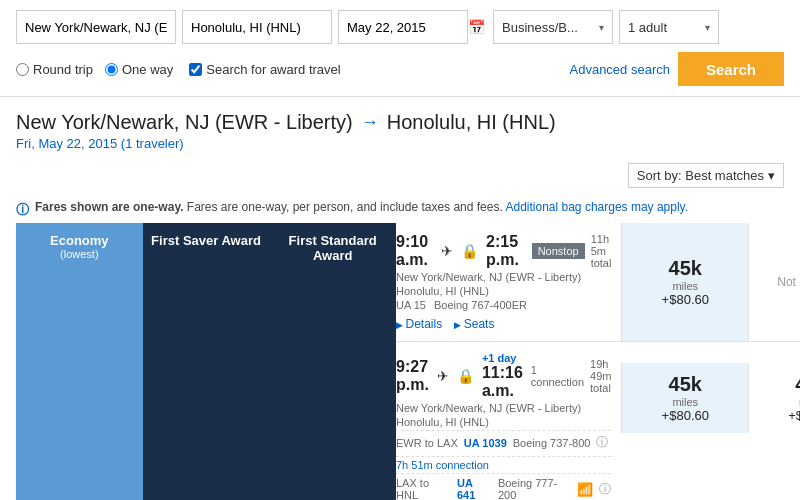 This screenshot has width=800, height=500. I want to click on flight-dest-2: Honolulu, HI (HNL), so click(504, 422).